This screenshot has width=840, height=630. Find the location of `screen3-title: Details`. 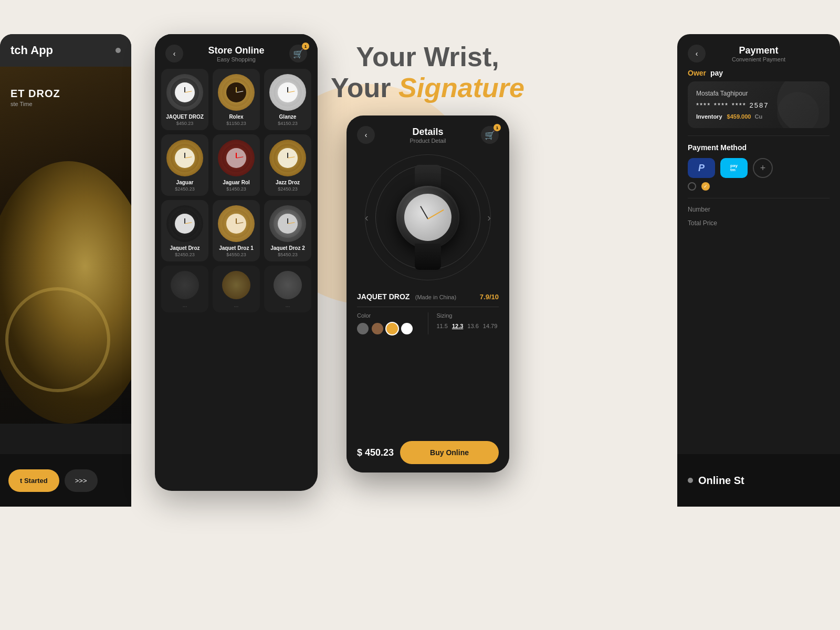

screen3-title: Details is located at coordinates (427, 132).